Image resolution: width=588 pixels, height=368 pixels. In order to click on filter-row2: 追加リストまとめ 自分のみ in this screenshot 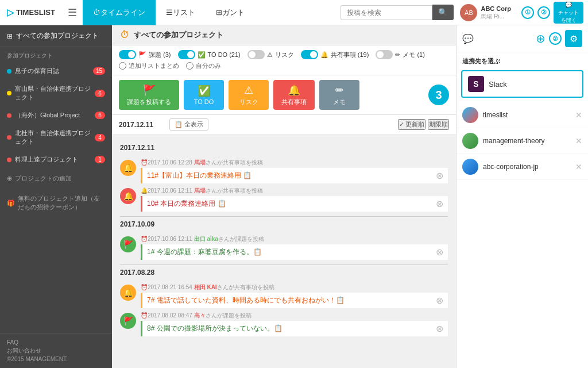, I will do `click(284, 66)`.